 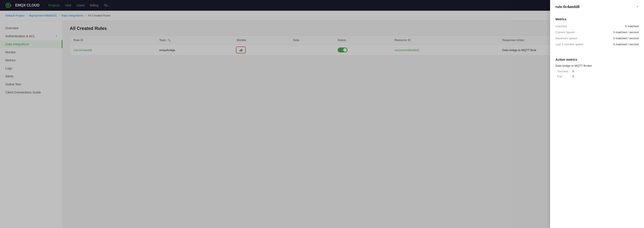 What do you see at coordinates (568, 7) in the screenshot?
I see `panel-title: rule:0c4aedd8` at bounding box center [568, 7].